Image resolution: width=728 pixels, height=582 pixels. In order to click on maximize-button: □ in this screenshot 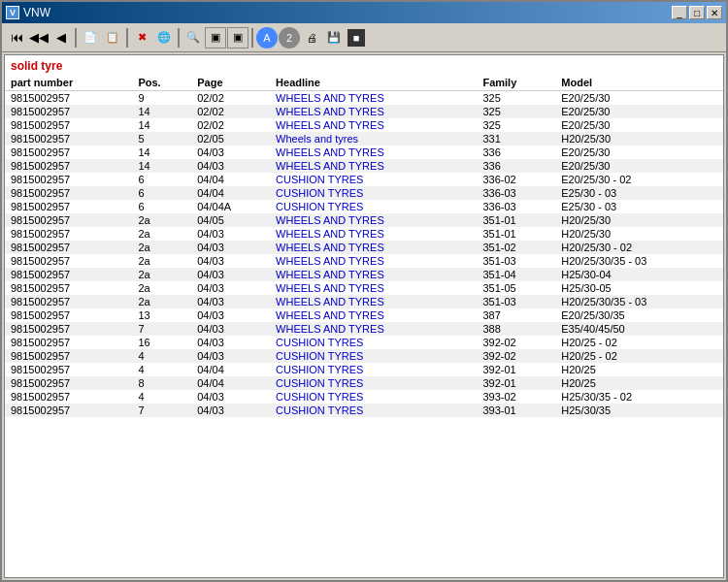, I will do `click(697, 13)`.